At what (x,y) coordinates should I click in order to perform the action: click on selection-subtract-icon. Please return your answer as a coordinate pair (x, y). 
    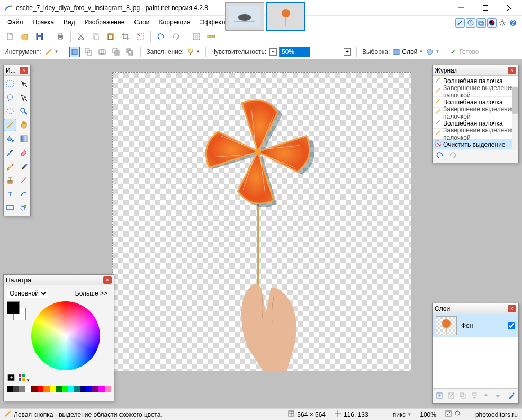
    Looking at the image, I should click on (102, 52).